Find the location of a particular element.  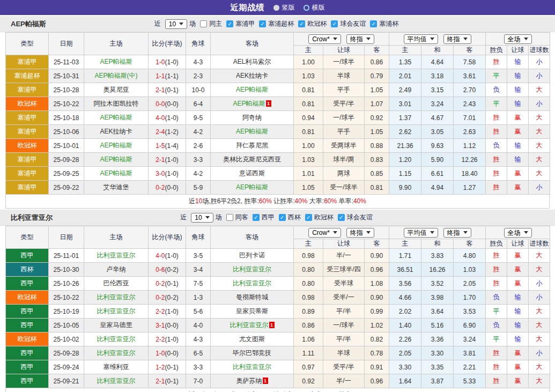

corner-count: 3-3 is located at coordinates (198, 160).